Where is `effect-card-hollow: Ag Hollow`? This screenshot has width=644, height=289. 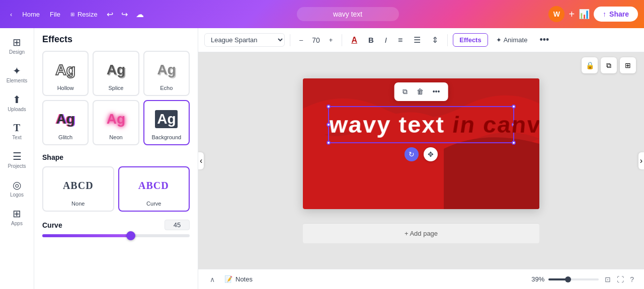 effect-card-hollow: Ag Hollow is located at coordinates (65, 73).